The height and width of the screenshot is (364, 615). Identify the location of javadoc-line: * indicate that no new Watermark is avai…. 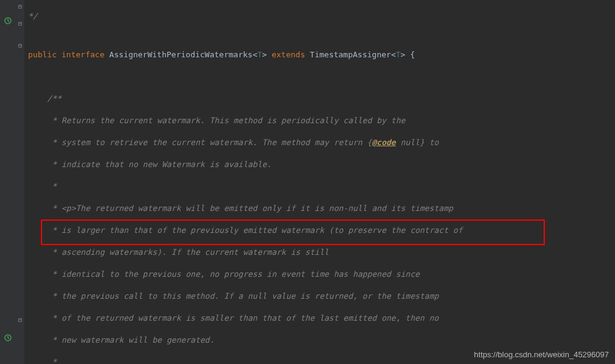
(253, 165).